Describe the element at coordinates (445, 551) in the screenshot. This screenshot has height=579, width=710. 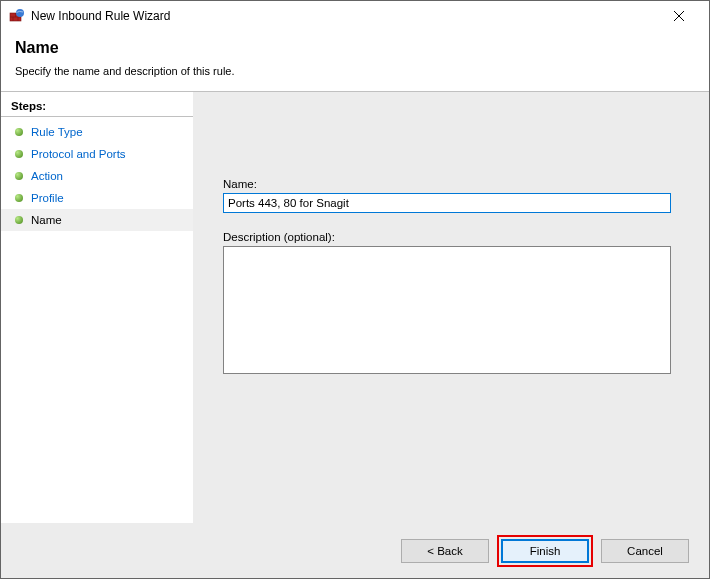
I see `back-button: < Back` at that location.